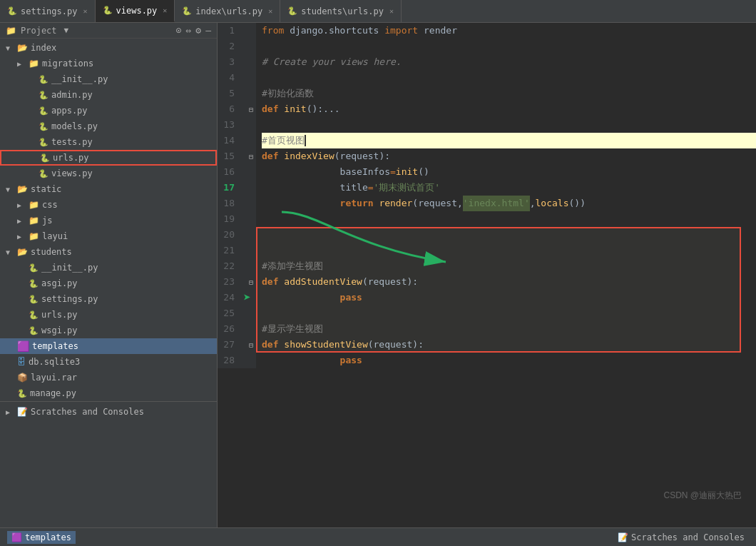 This screenshot has width=756, height=546. What do you see at coordinates (34, 236) in the screenshot?
I see `folder-closed-icon-layui: 📁` at bounding box center [34, 236].